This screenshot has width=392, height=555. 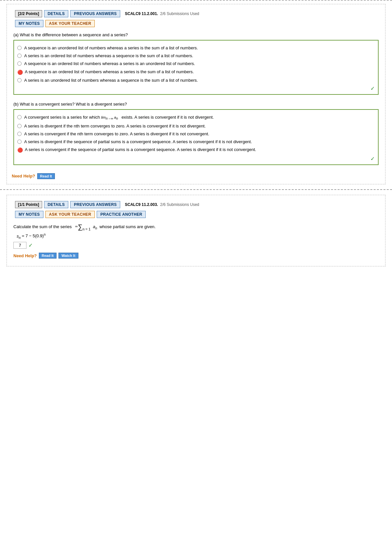 What do you see at coordinates (196, 80) in the screenshot?
I see `q1-a-option-5: A series is an unordered list of numbers…` at bounding box center [196, 80].